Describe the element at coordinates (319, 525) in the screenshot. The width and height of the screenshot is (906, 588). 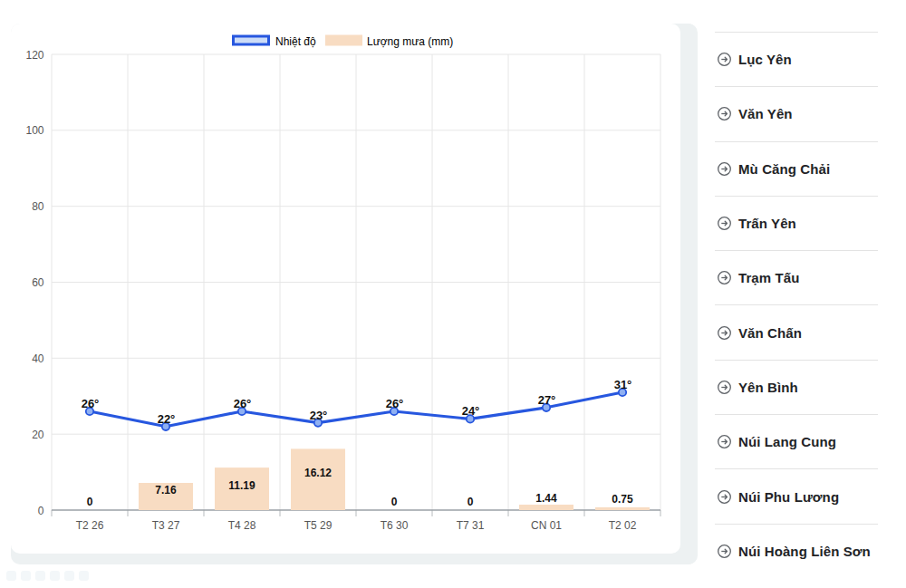
I see `svg-text: T5 29` at that location.